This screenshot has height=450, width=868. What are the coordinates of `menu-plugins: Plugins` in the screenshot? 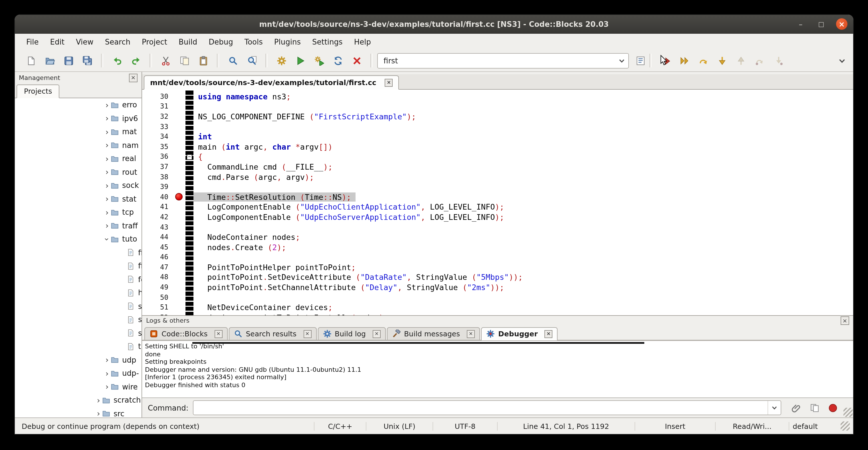 It's located at (287, 42).